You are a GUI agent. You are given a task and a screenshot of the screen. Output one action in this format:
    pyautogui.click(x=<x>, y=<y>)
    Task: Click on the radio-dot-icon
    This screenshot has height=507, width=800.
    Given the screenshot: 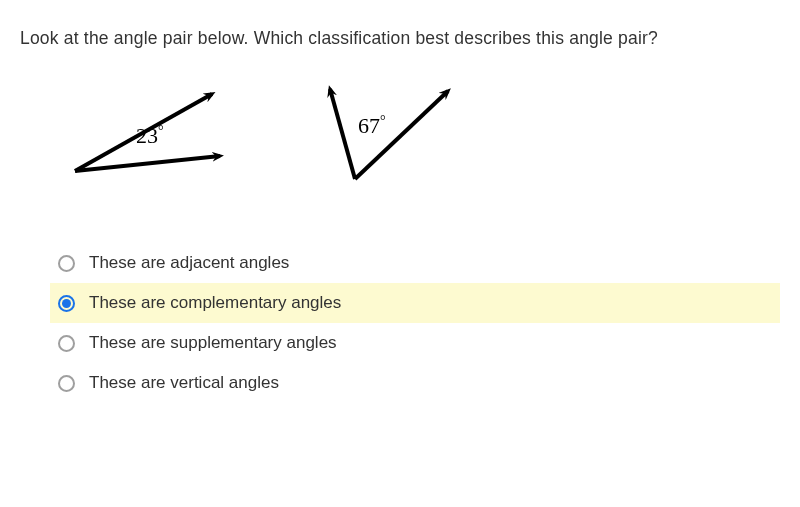 What is the action you would take?
    pyautogui.click(x=66, y=304)
    